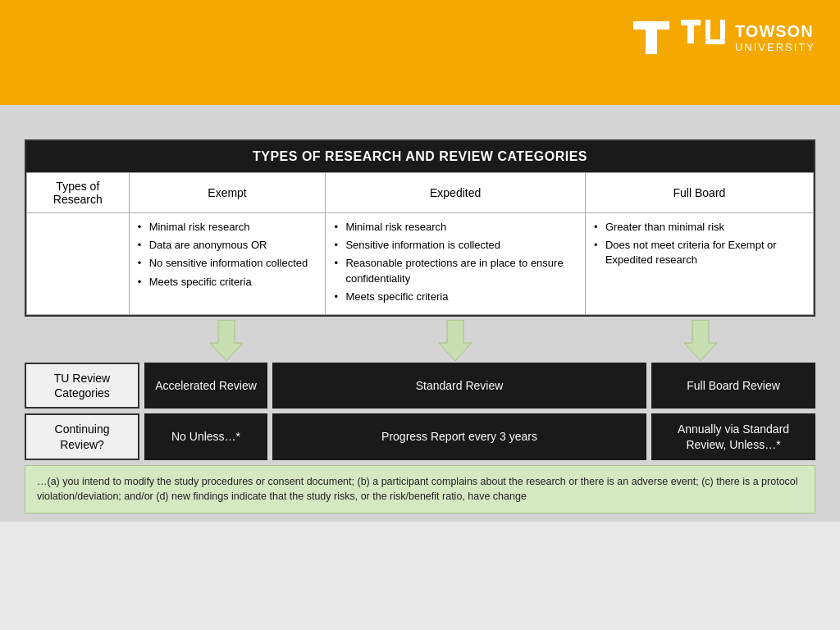  What do you see at coordinates (701, 340) in the screenshot?
I see `arrow-full-icon` at bounding box center [701, 340].